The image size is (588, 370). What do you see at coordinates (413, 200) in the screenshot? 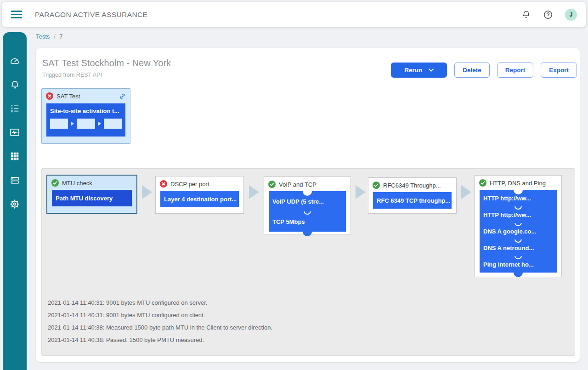
I see `test-block-label: RFC 6349 TCP throughp...` at bounding box center [413, 200].